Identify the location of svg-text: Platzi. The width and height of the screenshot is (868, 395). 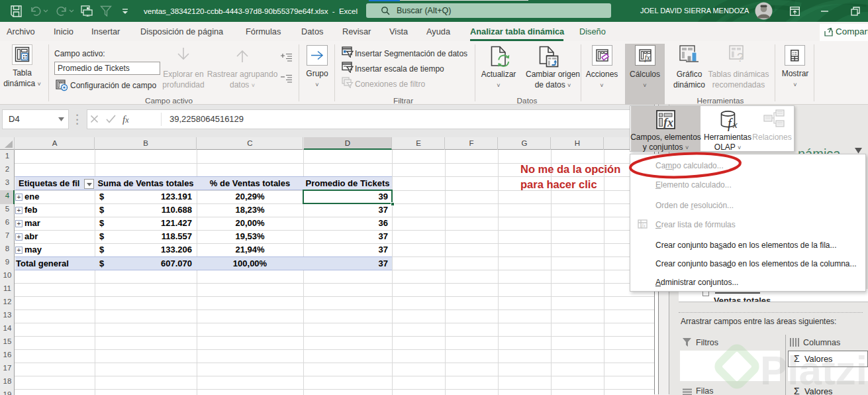
(814, 370).